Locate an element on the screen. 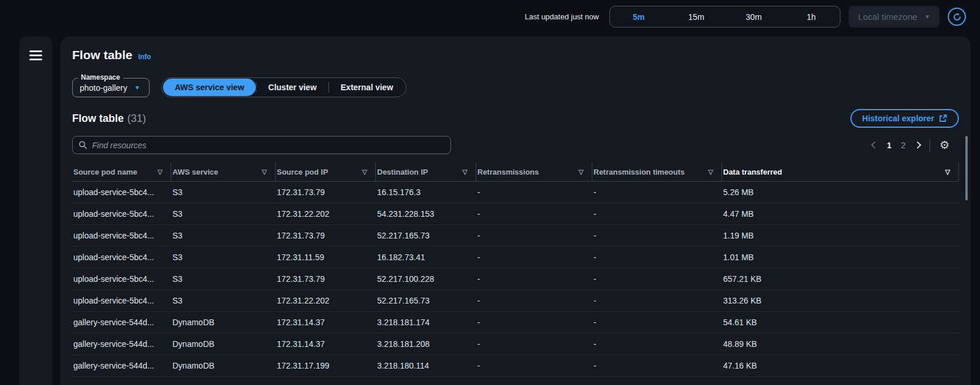 The image size is (980, 385). namespace-value: photo-gallery is located at coordinates (103, 88).